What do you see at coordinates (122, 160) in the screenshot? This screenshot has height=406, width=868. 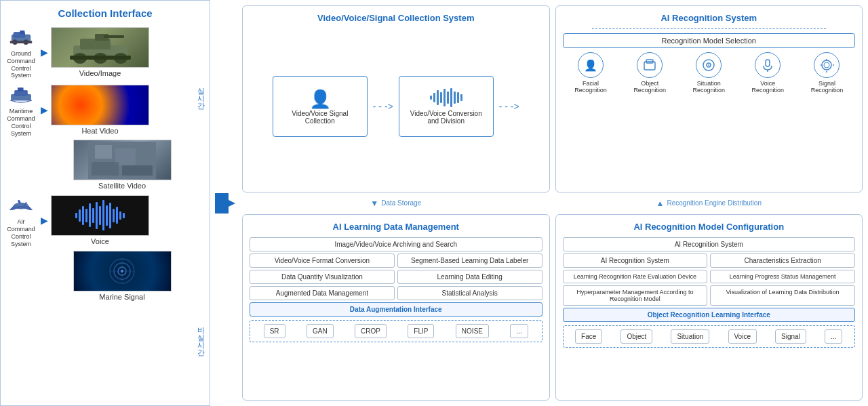 I see `satellite-image` at bounding box center [122, 160].